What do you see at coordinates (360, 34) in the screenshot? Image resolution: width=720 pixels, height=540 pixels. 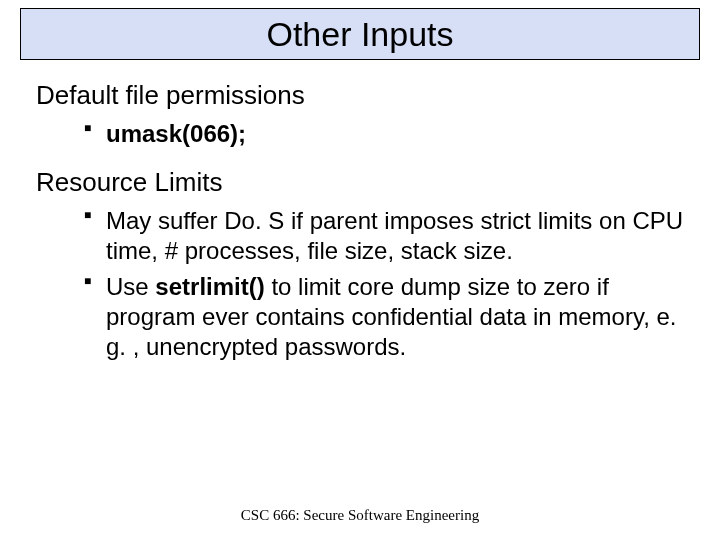 I see `slide-title: Other Inputs` at bounding box center [360, 34].